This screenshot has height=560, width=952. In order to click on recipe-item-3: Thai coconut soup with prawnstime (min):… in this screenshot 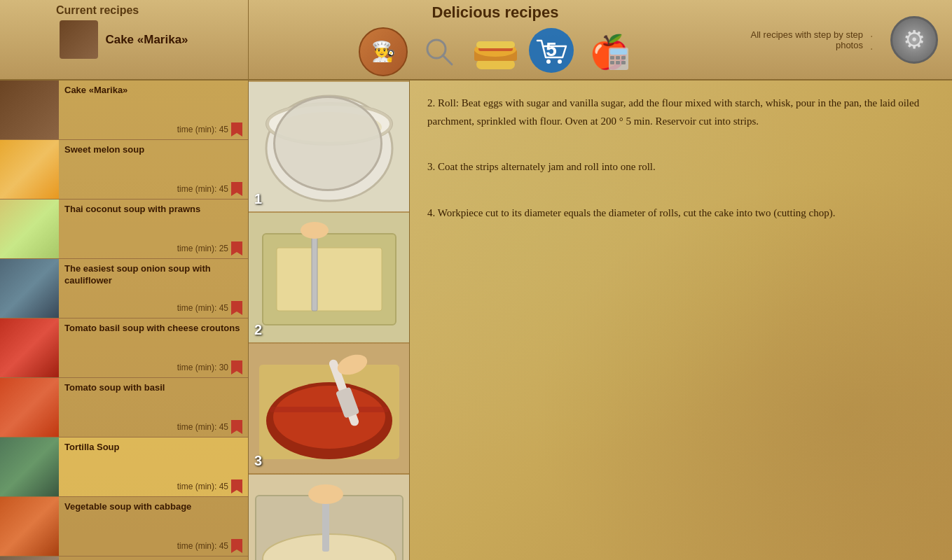, I will do `click(124, 230)`.